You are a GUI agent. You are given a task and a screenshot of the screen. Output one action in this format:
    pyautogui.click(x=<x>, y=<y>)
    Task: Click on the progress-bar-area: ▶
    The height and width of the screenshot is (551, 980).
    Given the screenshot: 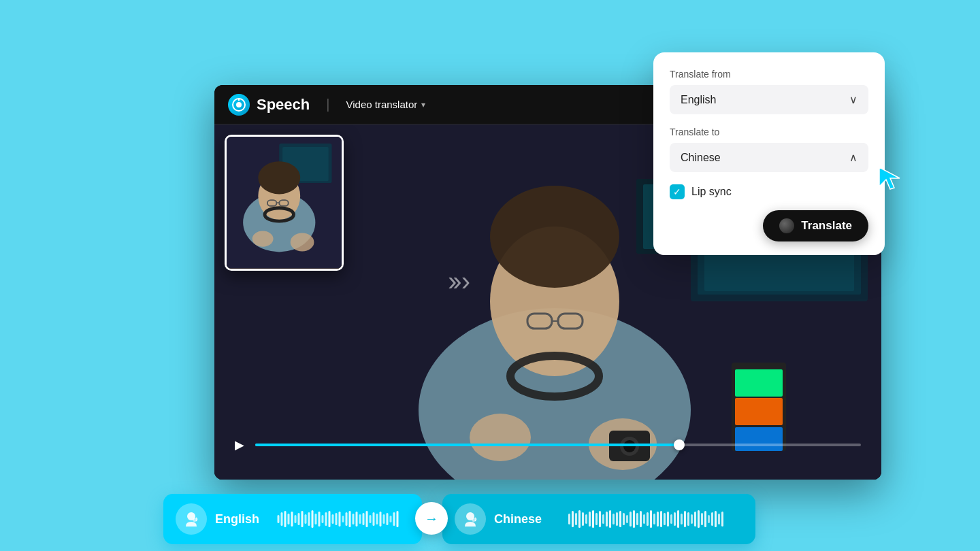 What is the action you would take?
    pyautogui.click(x=548, y=445)
    